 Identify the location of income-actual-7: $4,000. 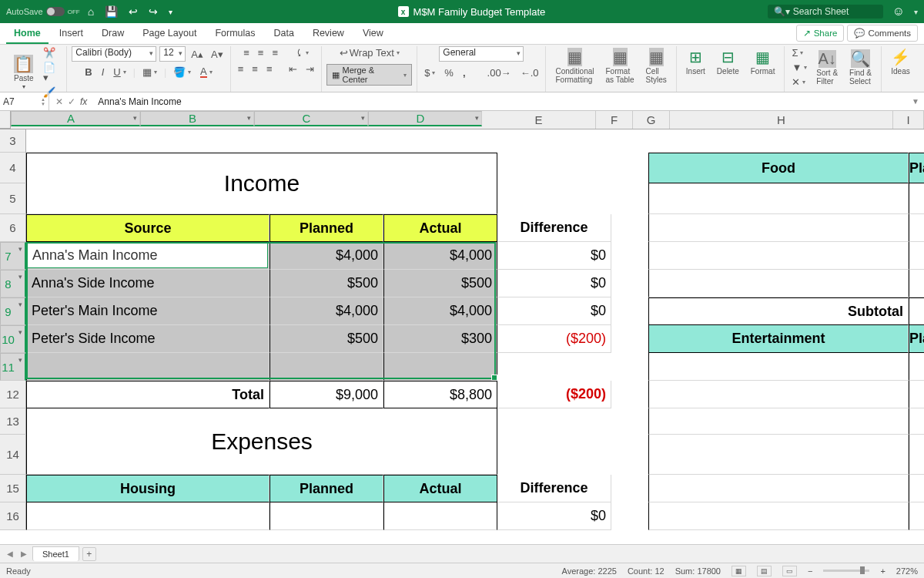
(440, 256).